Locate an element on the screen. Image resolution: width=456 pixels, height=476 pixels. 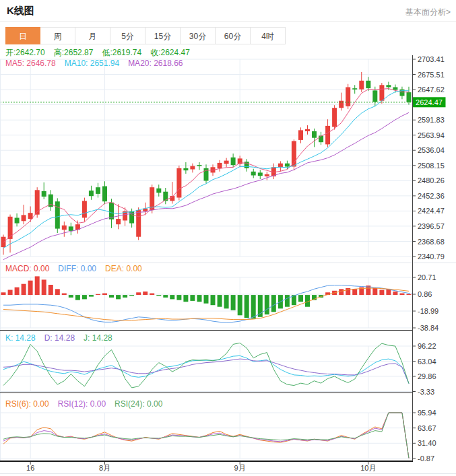
y-axis-label: 63.04 is located at coordinates (427, 362).